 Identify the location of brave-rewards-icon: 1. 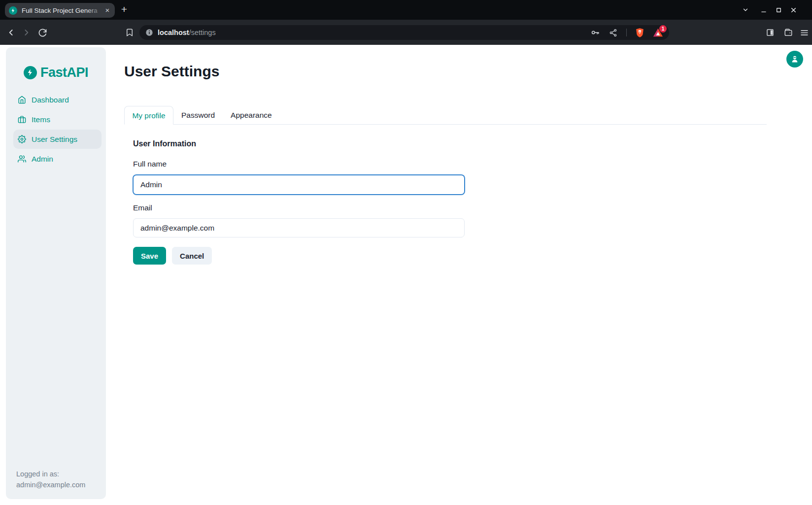
(658, 33).